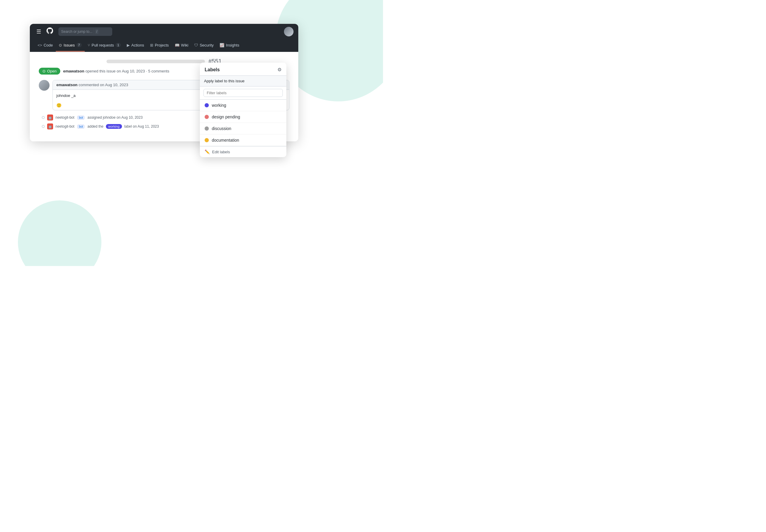 The height and width of the screenshot is (532, 766). Describe the element at coordinates (177, 45) in the screenshot. I see `wiki-icon: 📖` at that location.